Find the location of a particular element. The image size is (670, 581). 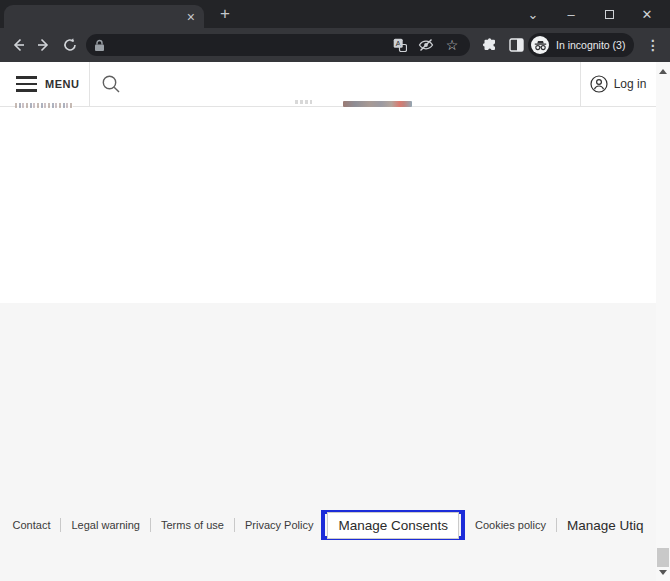

browser-toolbar: A ☆ is located at coordinates (335, 45).